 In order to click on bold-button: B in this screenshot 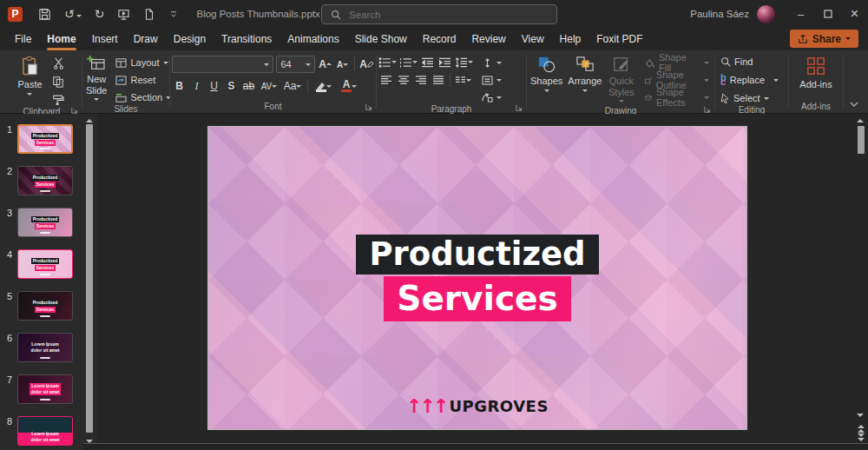, I will do `click(179, 87)`.